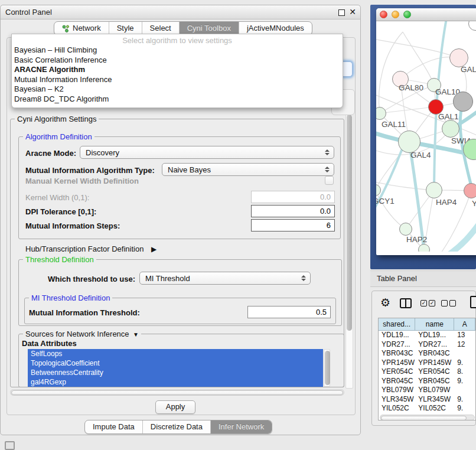 This screenshot has width=476, height=450. What do you see at coordinates (427, 372) in the screenshot?
I see `table-row: YER054CYER054C8.` at bounding box center [427, 372].